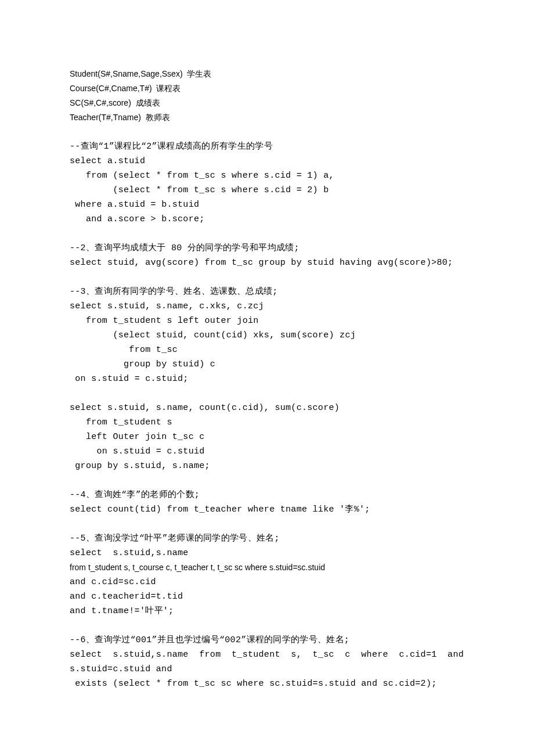 The height and width of the screenshot is (756, 534). I want to click on code-line: and t.tname!='叶平';, so click(267, 611).